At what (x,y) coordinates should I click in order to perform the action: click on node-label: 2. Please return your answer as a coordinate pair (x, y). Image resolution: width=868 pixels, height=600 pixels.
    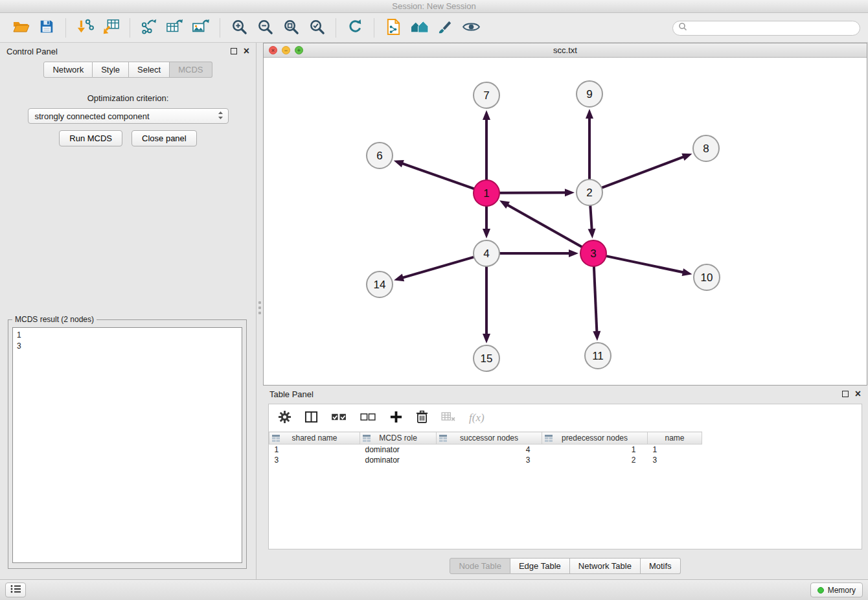
    Looking at the image, I should click on (589, 193).